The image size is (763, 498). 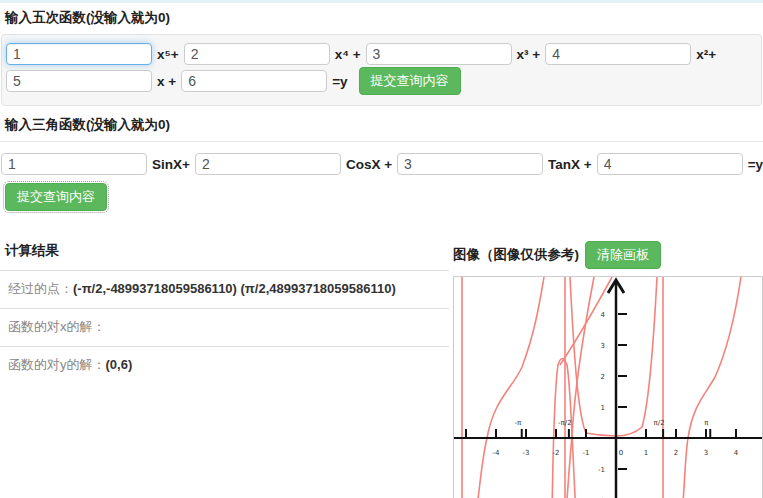 What do you see at coordinates (57, 326) in the screenshot?
I see `result-label: 函数的对x的解：` at bounding box center [57, 326].